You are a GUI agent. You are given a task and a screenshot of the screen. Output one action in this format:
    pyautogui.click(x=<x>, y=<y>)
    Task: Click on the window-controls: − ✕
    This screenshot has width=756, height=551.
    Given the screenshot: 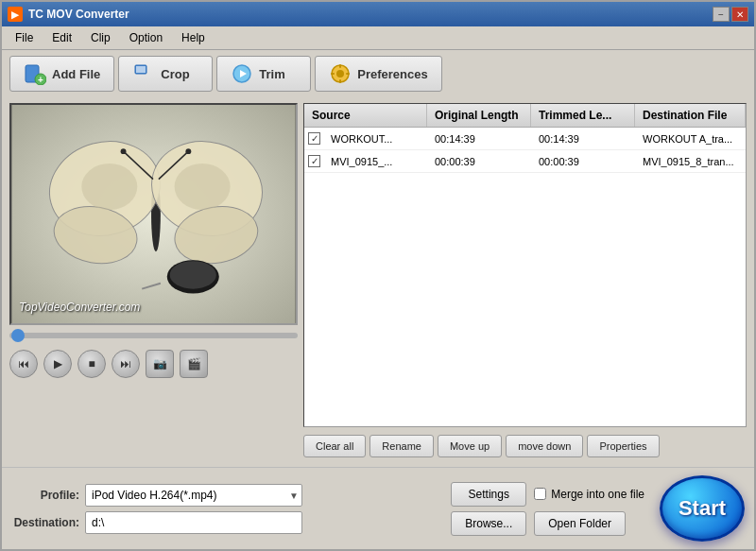 What is the action you would take?
    pyautogui.click(x=730, y=14)
    